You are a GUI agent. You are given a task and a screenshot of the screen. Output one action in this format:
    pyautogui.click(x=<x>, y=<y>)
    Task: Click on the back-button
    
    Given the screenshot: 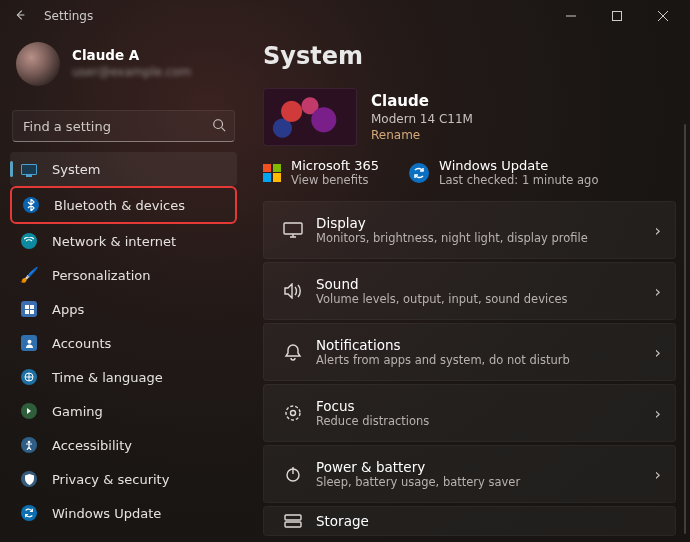 What is the action you would take?
    pyautogui.click(x=20, y=16)
    